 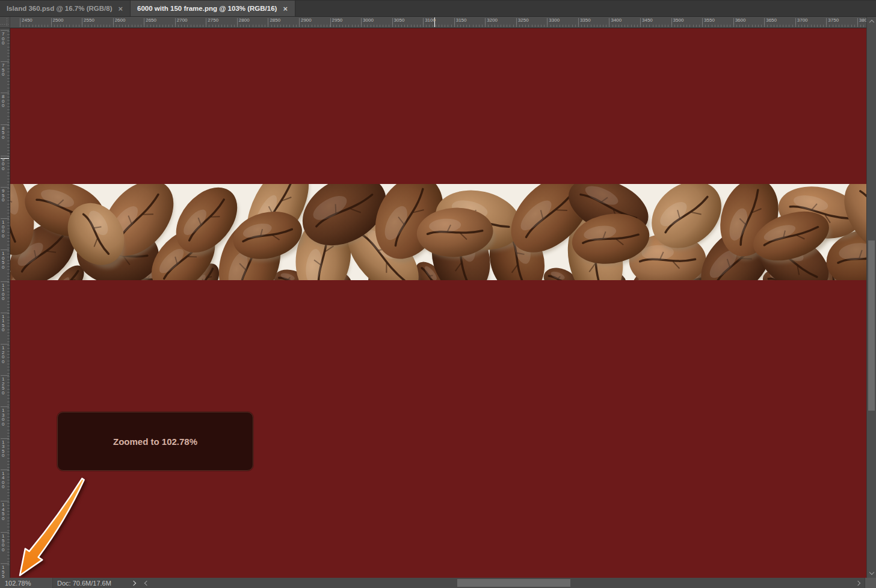 What do you see at coordinates (871, 297) in the screenshot?
I see `vertical-scrollbar` at bounding box center [871, 297].